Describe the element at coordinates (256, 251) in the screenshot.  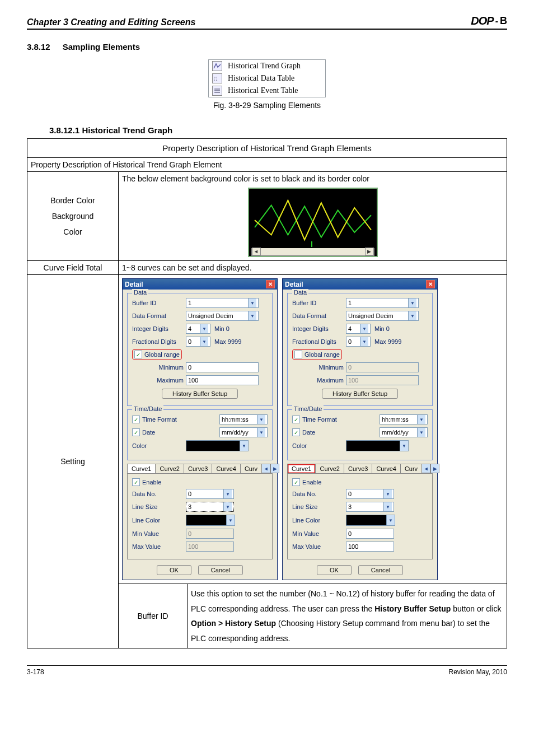
I see `scroll-left-icon: ◄` at that location.